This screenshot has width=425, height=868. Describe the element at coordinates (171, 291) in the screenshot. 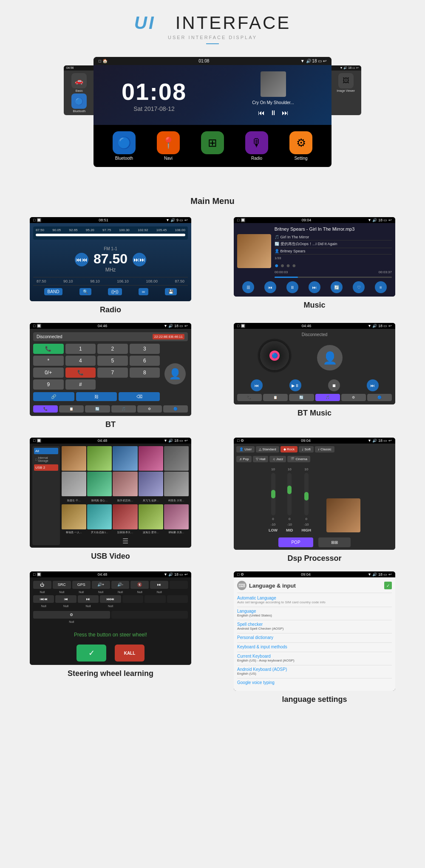

I see `radio-save-btn: 💾` at that location.